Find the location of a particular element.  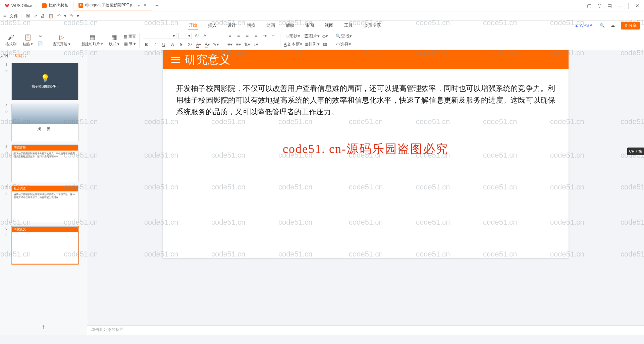

decrease-indent-icon: ⇤ is located at coordinates (273, 36).